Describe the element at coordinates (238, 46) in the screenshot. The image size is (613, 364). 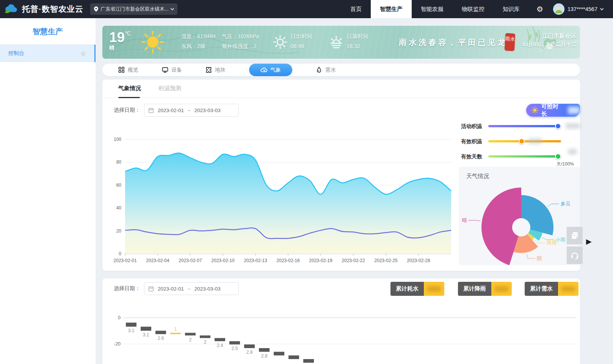
I see `uv-label: 紫外线强度：` at that location.